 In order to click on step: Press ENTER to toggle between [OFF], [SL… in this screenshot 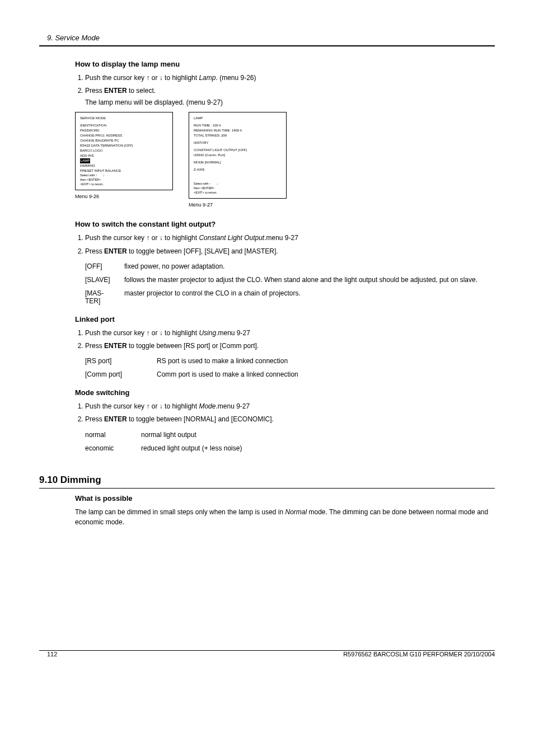, I will do `click(290, 252)`.